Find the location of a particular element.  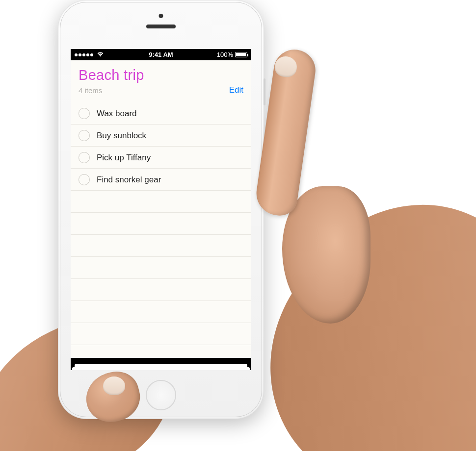

signal-strength-icon is located at coordinates (84, 55).